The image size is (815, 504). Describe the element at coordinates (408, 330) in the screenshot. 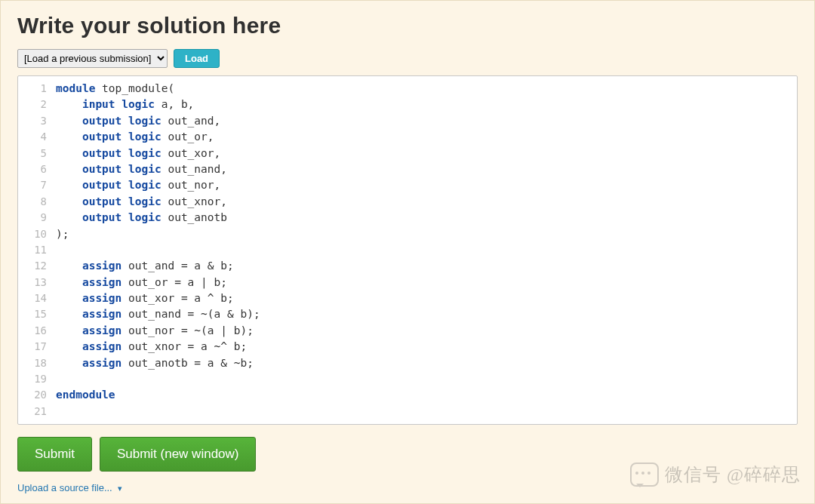

I see `code-line: 16 assign out_nor = ~(a | b);` at that location.